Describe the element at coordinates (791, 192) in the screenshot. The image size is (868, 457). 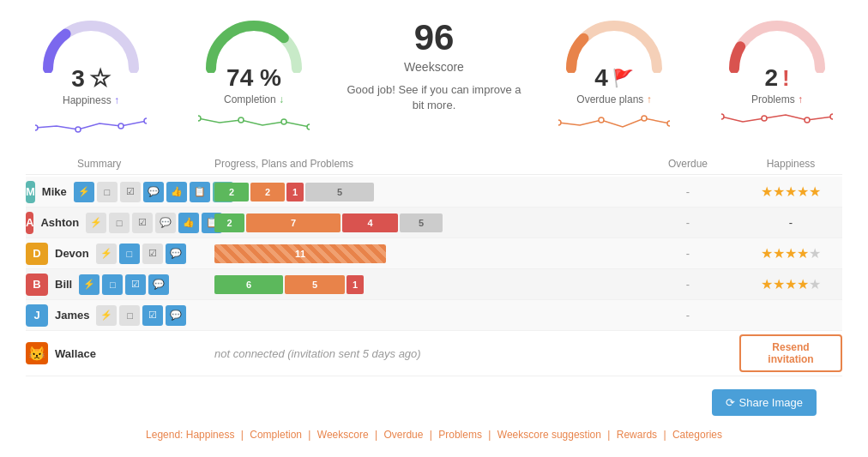
I see `happiness-mike: ★★★★★` at that location.